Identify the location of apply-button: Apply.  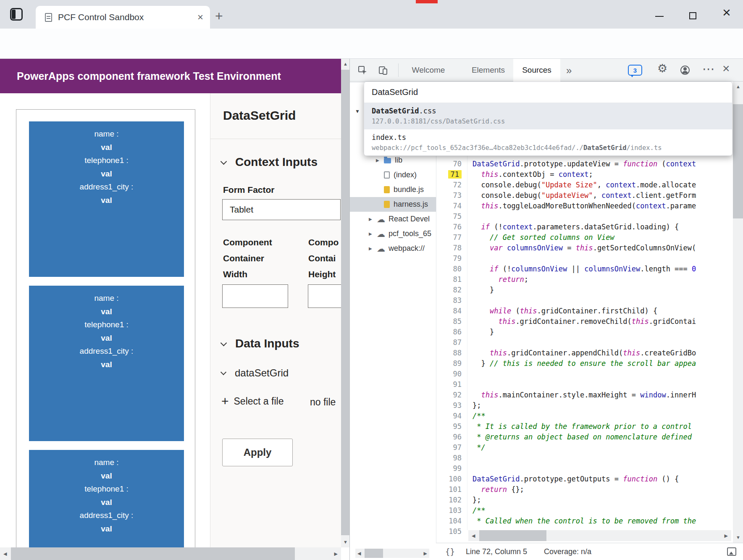
(257, 452).